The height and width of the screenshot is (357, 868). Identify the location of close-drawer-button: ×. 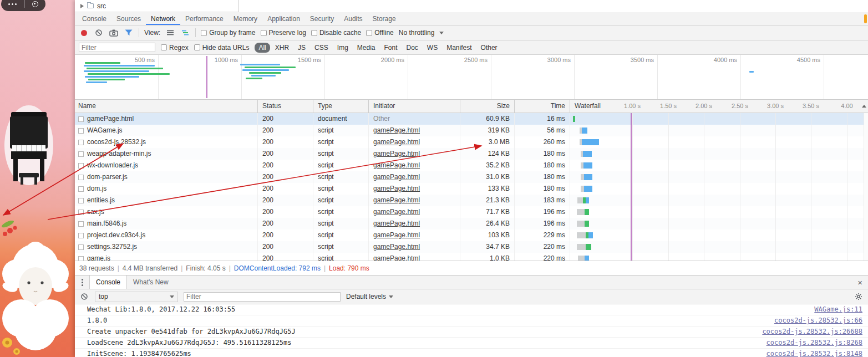
(860, 282).